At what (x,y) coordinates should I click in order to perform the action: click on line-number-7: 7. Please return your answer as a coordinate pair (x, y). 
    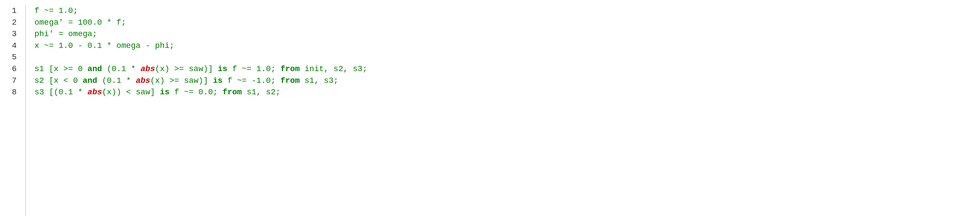
    Looking at the image, I should click on (14, 81).